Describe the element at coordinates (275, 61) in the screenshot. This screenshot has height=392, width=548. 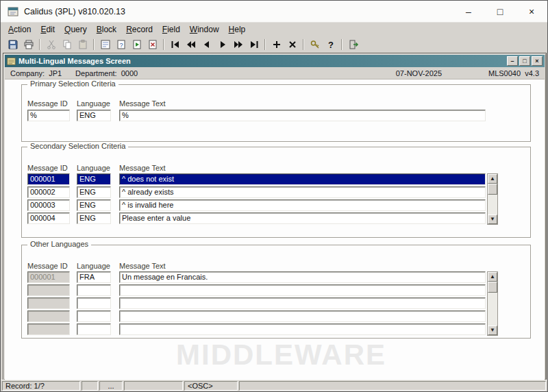
I see `mdi-titlebar: Multi-Lingual Messages Screen – □ ×` at that location.